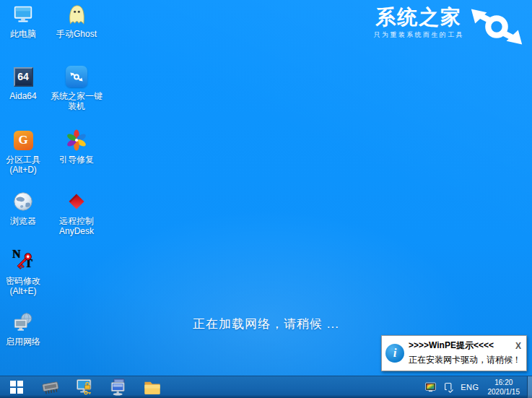 The width and height of the screenshot is (532, 398). Describe the element at coordinates (504, 392) in the screenshot. I see `clock-date: 2020/1/15` at that location.